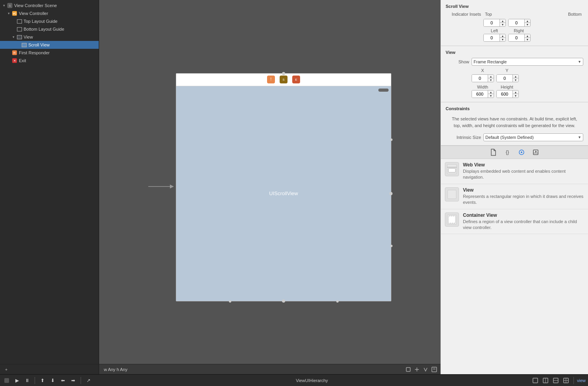 Image resolution: width=588 pixels, height=386 pixels. I want to click on top-inset-decrement: ▼, so click(503, 24).